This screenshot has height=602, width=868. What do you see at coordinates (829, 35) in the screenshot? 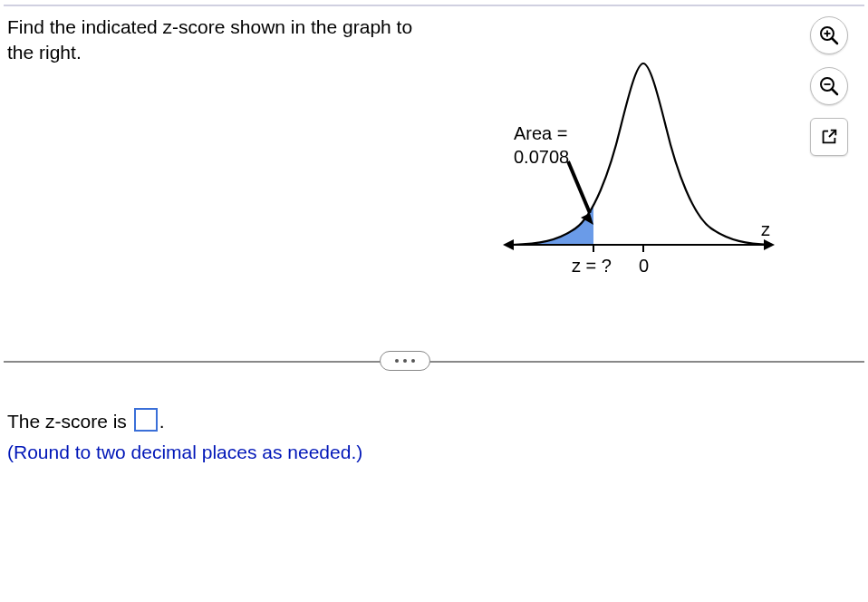
I see `zoom-in-button` at bounding box center [829, 35].